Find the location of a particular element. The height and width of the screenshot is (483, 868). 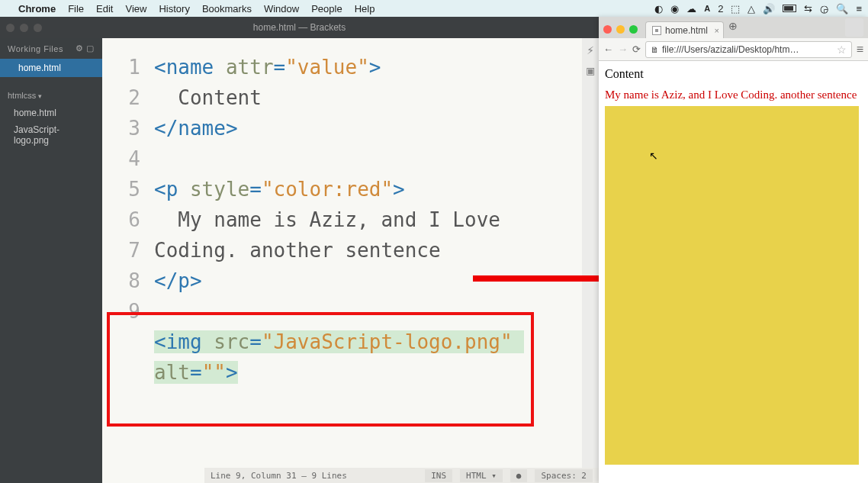

chrome-menu-icon: ≡ is located at coordinates (860, 50).